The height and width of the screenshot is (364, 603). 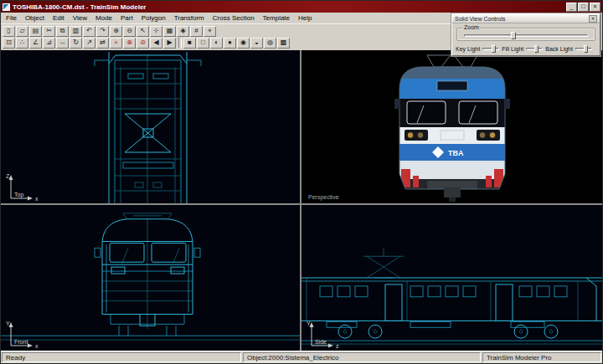 What do you see at coordinates (35, 18) in the screenshot?
I see `menu-item-object: Object` at bounding box center [35, 18].